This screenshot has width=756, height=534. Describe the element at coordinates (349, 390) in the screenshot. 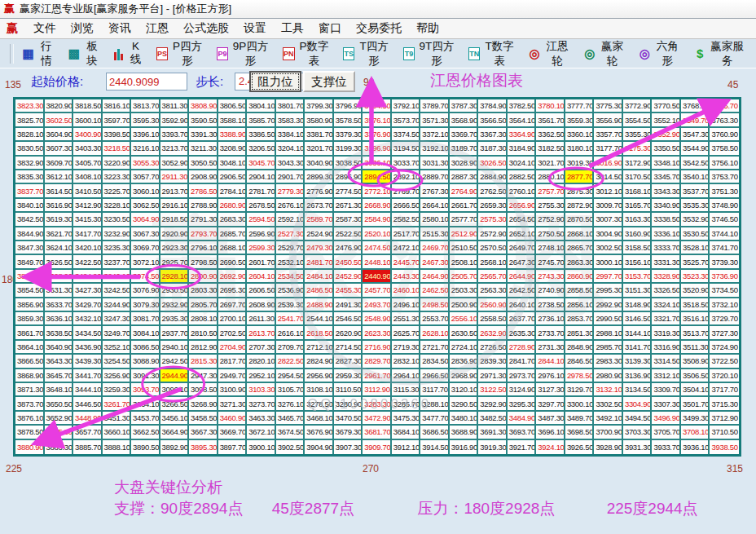

I see `grid-cell: 3110.50` at that location.